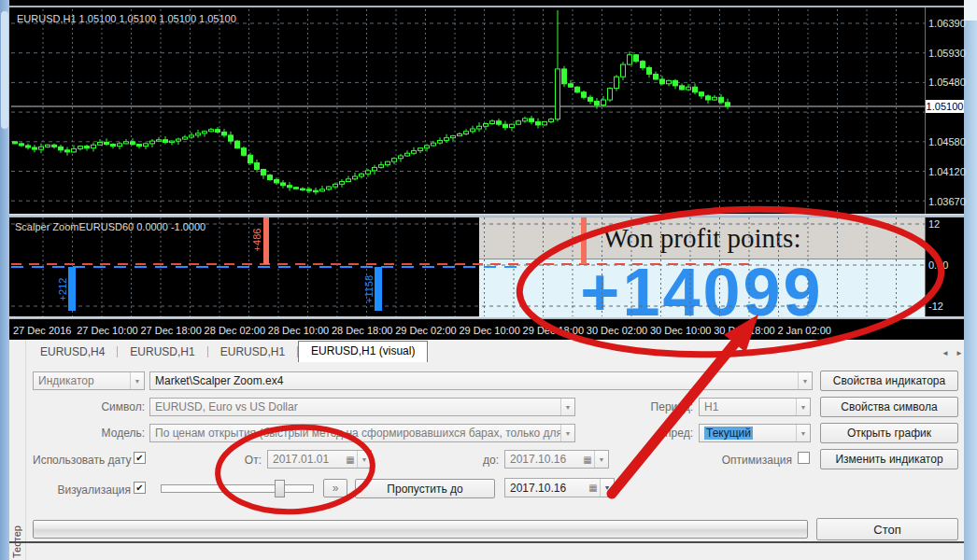  I want to click on period-dropdown: H1 ▼, so click(755, 407).